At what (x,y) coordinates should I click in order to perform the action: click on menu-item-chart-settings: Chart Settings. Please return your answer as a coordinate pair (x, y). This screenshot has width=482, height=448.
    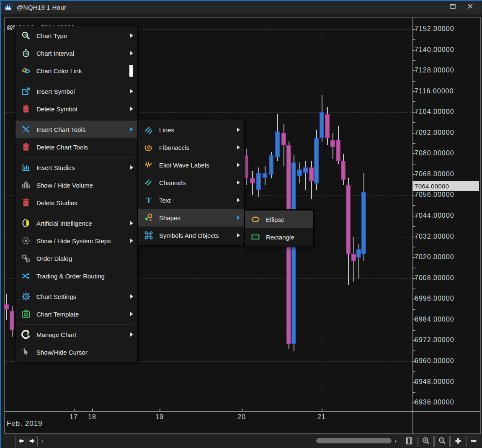
    Looking at the image, I should click on (76, 296).